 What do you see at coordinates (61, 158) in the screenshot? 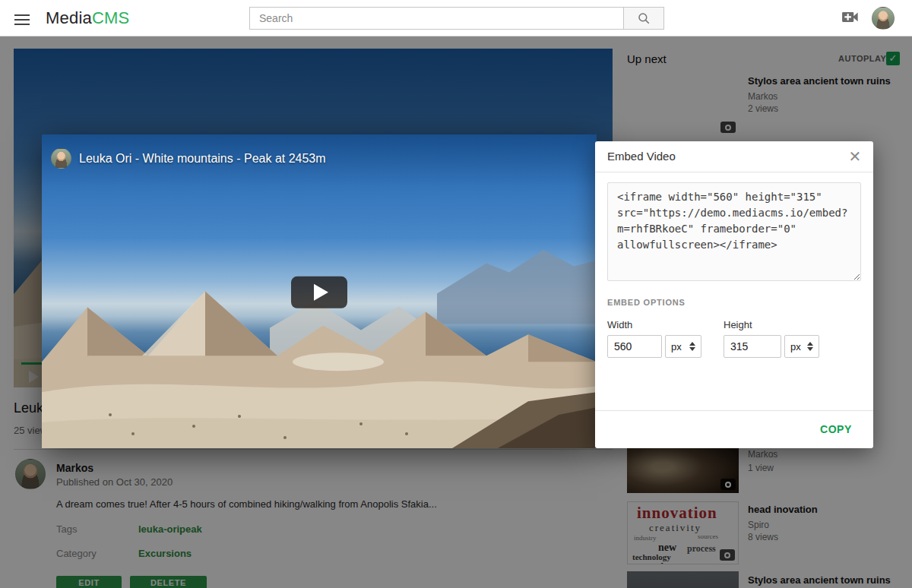
I see `player-author-avatar` at bounding box center [61, 158].